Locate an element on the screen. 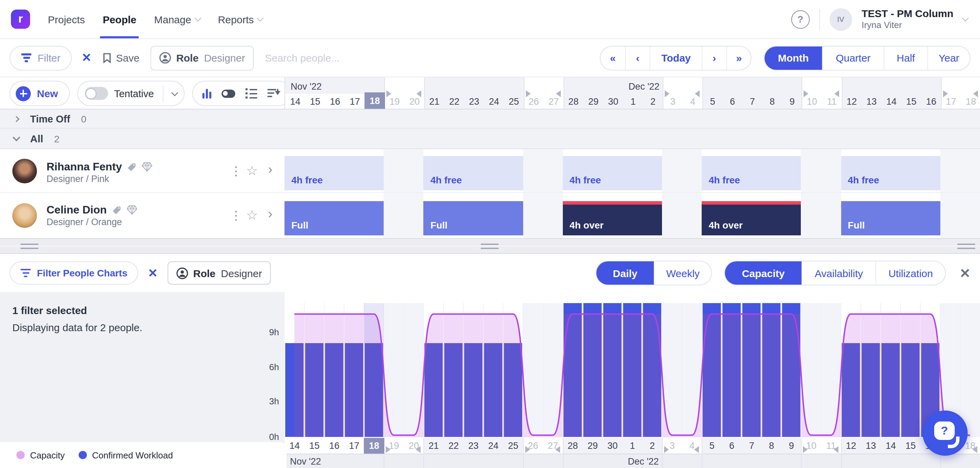  step-forward-button: › is located at coordinates (714, 58).